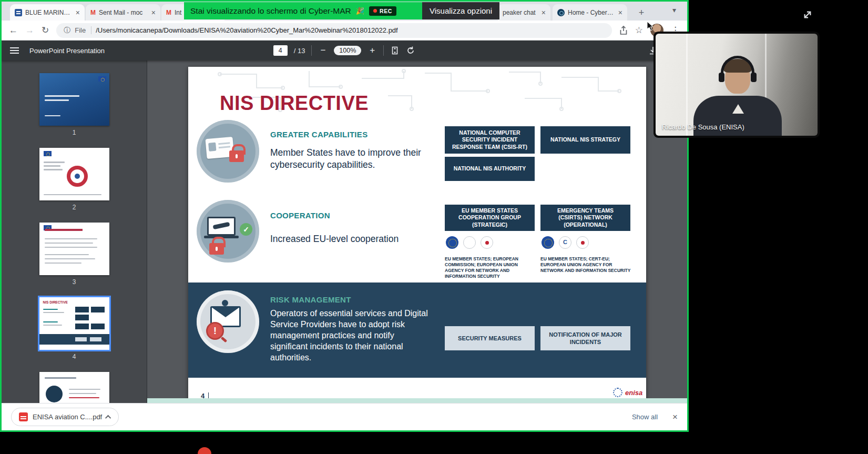 The image size is (868, 454). Describe the element at coordinates (29, 31) in the screenshot. I see `forward-button: →` at that location.